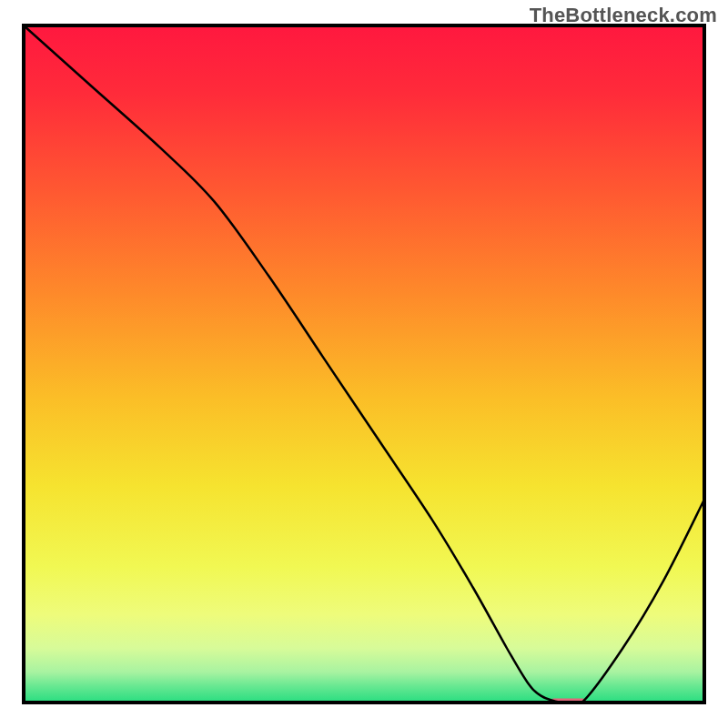 The height and width of the screenshot is (728, 728). I want to click on watermark-text: TheBottleneck.com, so click(623, 15).